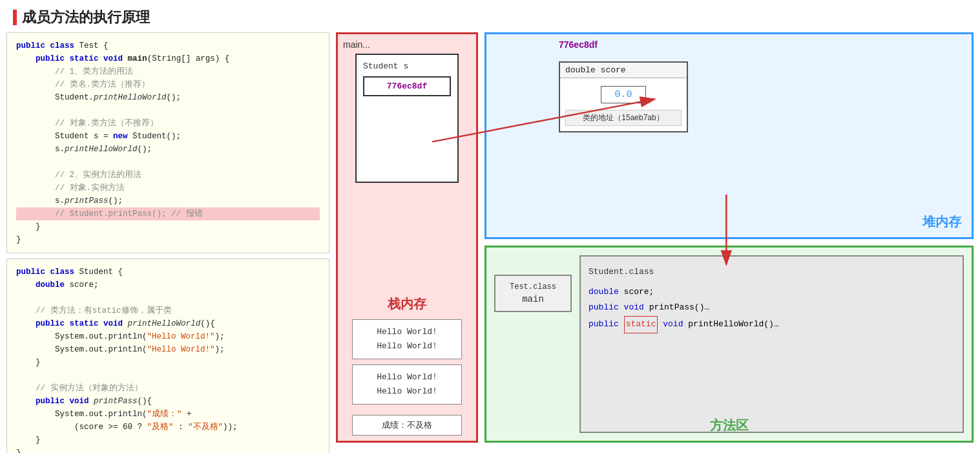 Image resolution: width=980 pixels, height=453 pixels. Describe the element at coordinates (168, 355) in the screenshot. I see `student-class-code: public class Student { double score; // …` at that location.